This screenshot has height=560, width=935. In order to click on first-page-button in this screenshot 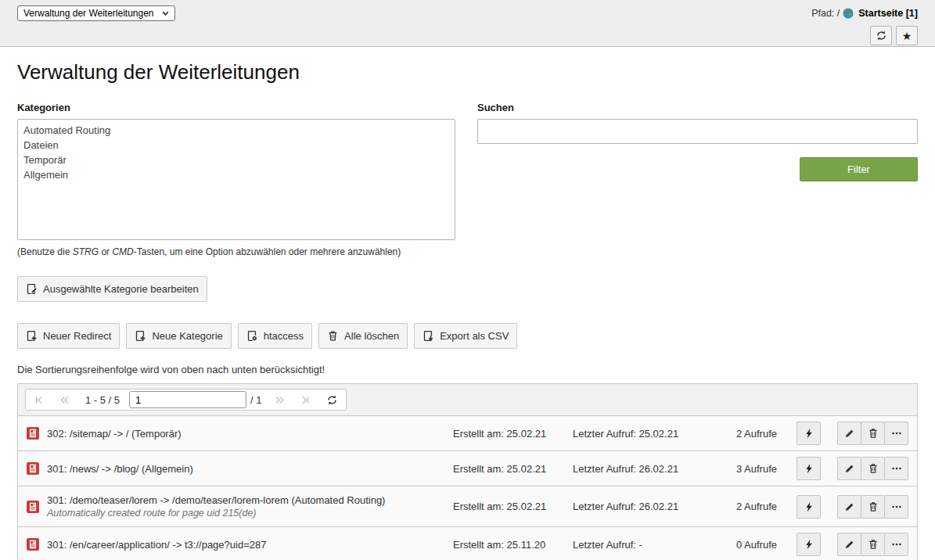, I will do `click(39, 400)`.